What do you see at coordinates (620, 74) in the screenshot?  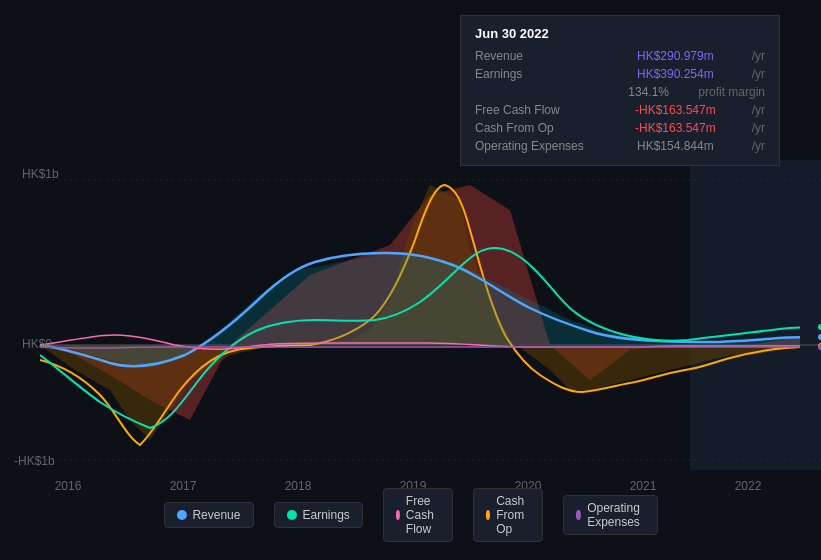 I see `tooltip-earnings-row: Earnings HK$390.254m /yr` at bounding box center [620, 74].